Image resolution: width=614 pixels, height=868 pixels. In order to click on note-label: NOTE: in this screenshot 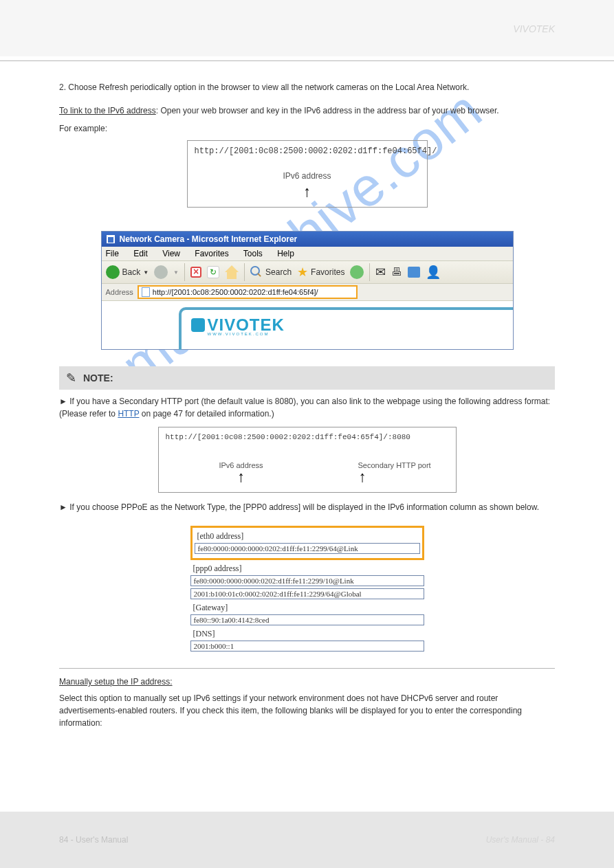, I will do `click(98, 378)`.